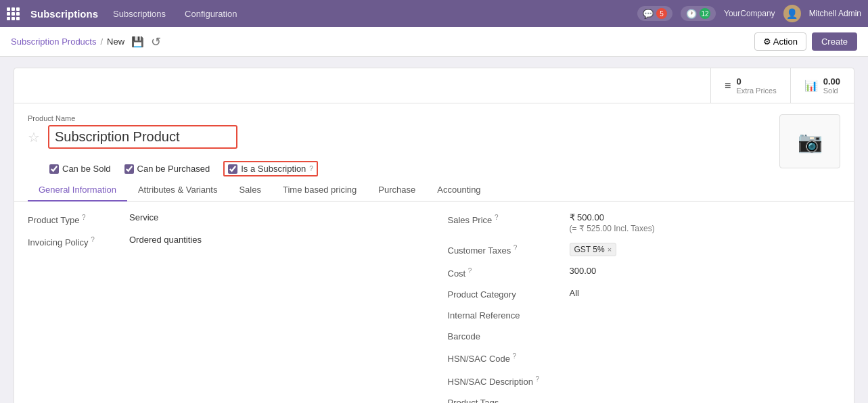 This screenshot has width=868, height=403. I want to click on cost-field: Cost ? 300.00, so click(644, 272).